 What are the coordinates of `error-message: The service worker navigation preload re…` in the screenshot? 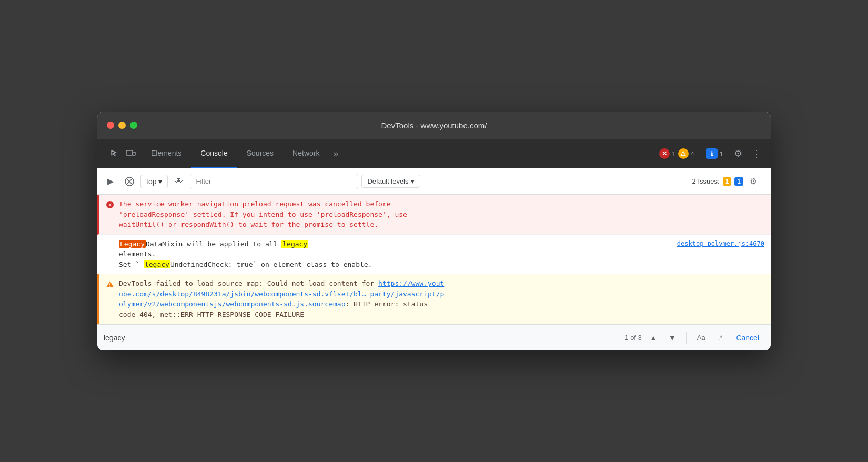 It's located at (442, 215).